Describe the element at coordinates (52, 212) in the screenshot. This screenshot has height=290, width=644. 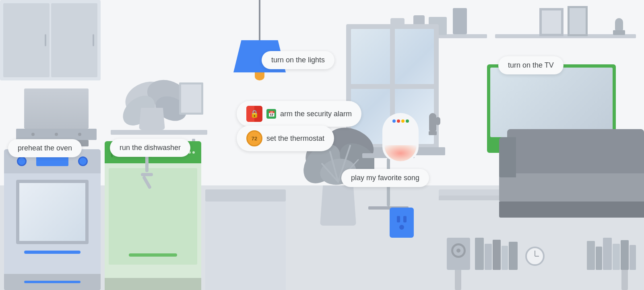
I see `oven-window` at that location.